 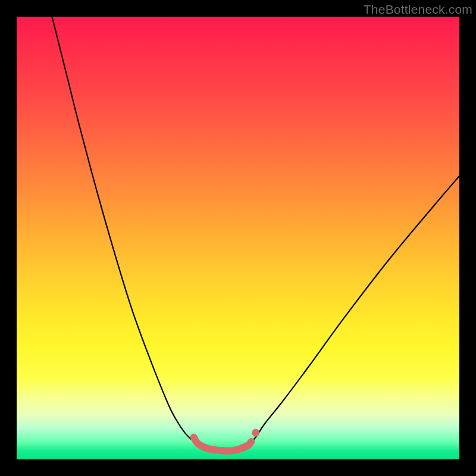 I want to click on highlighted-segment, so click(x=223, y=444).